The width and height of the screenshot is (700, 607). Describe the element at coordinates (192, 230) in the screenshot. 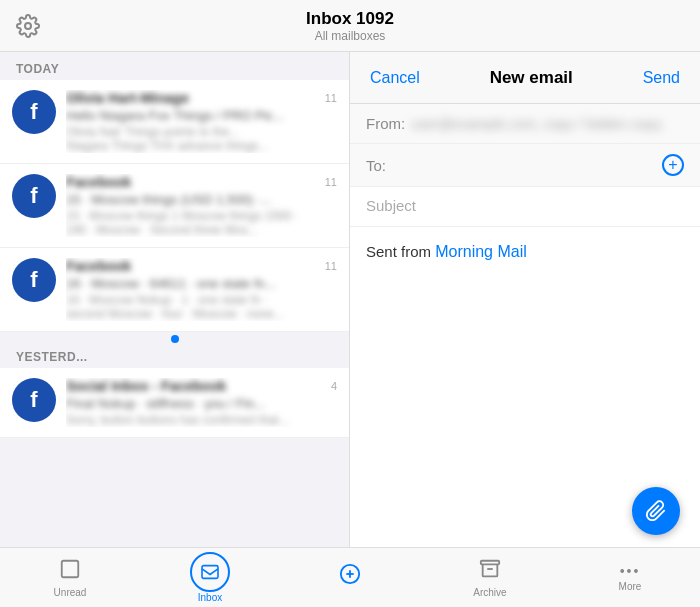

I see `email-preview-line2: 190 · Moscow · Second three Mos...` at that location.